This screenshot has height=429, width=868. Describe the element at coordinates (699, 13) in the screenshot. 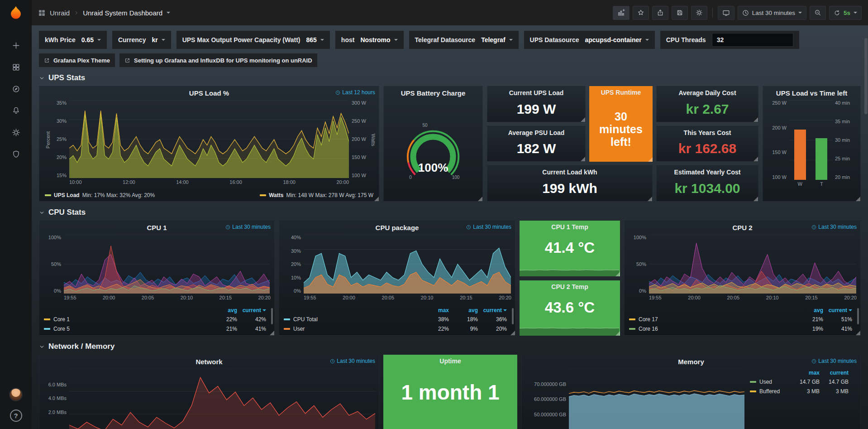

I see `dashboard-settings-button` at that location.